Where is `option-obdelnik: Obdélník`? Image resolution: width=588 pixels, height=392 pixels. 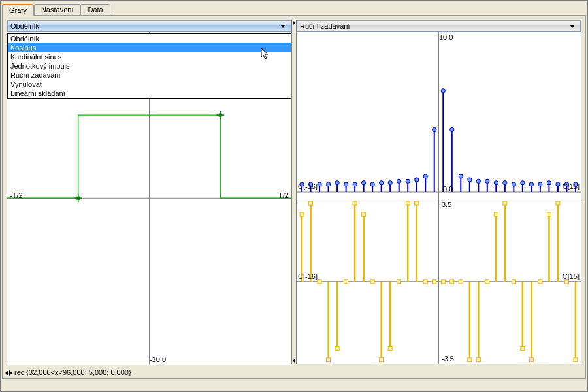 option-obdelnik: Obdélník is located at coordinates (149, 39).